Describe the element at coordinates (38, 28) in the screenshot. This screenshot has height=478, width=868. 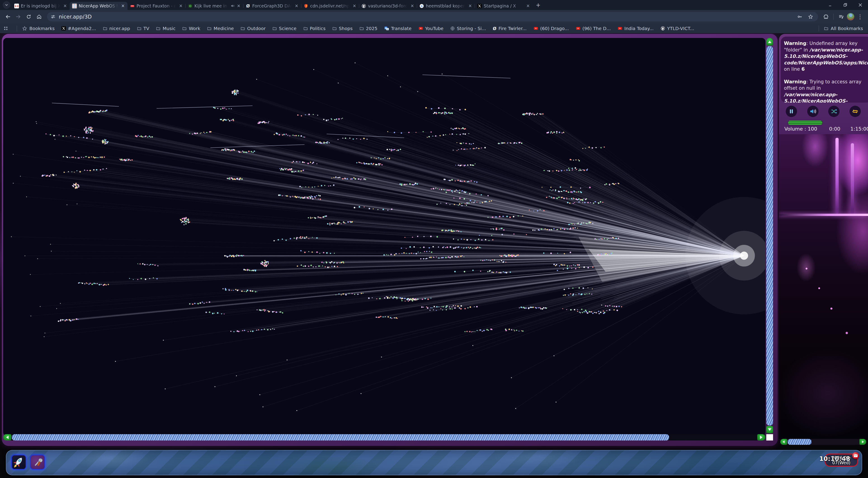
I see `bookmark-bookmarks: Bookmarks` at that location.